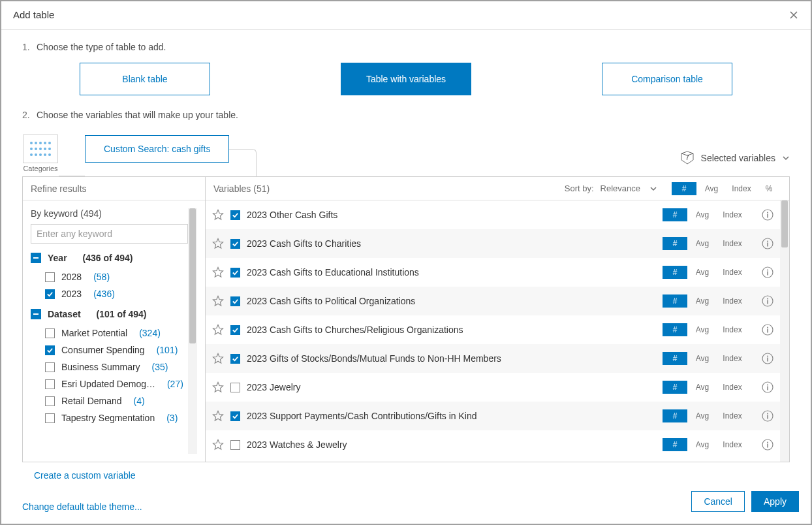 The width and height of the screenshot is (812, 525). What do you see at coordinates (110, 350) in the screenshot?
I see `facet-item: Consumer Spending(101)` at bounding box center [110, 350].